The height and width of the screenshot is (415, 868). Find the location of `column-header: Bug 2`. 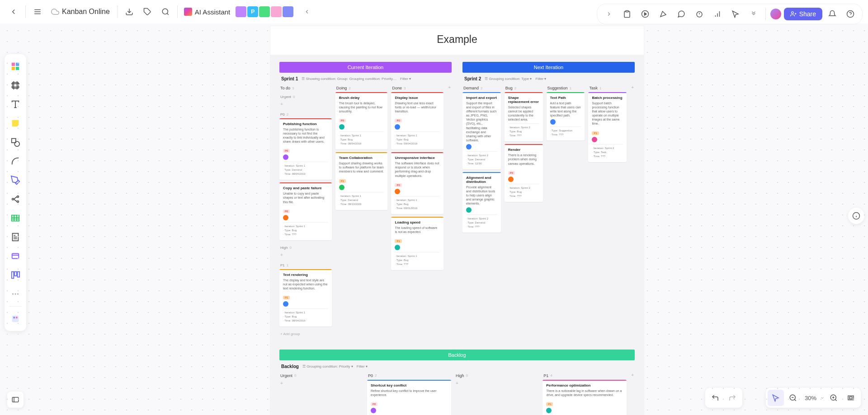

column-header: Bug 2 is located at coordinates (524, 88).